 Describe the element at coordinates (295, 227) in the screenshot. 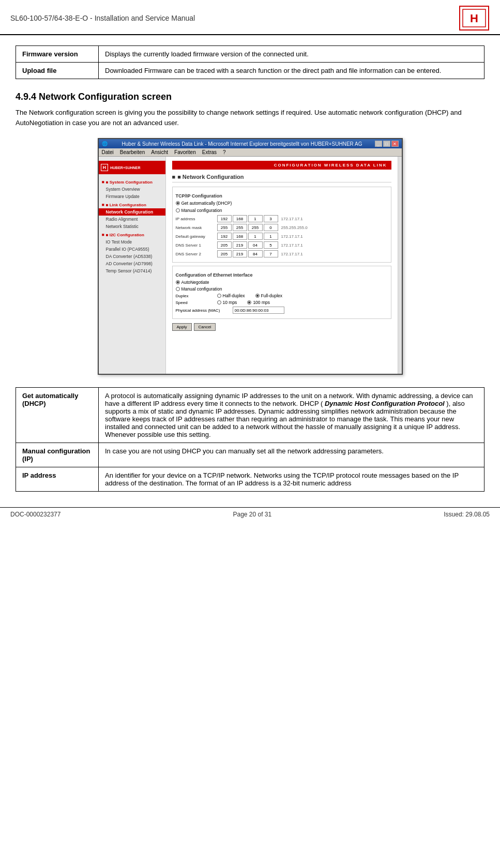

I see `netmask-full-display: 255.255.255.0` at that location.